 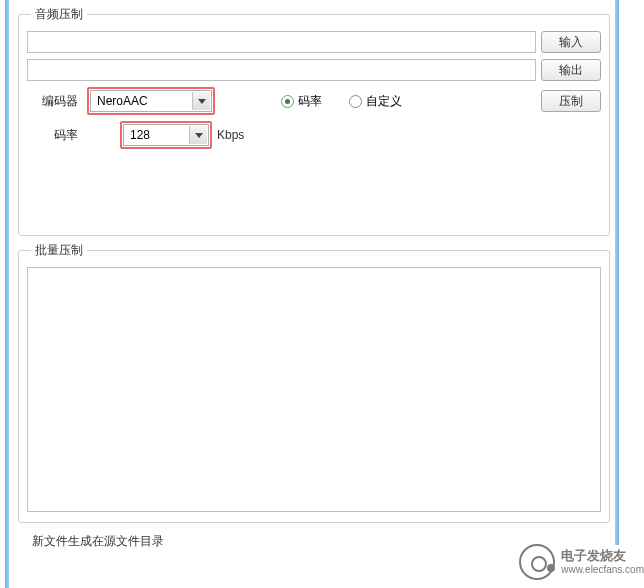 What do you see at coordinates (571, 70) in the screenshot?
I see `output-button: 输出` at bounding box center [571, 70].